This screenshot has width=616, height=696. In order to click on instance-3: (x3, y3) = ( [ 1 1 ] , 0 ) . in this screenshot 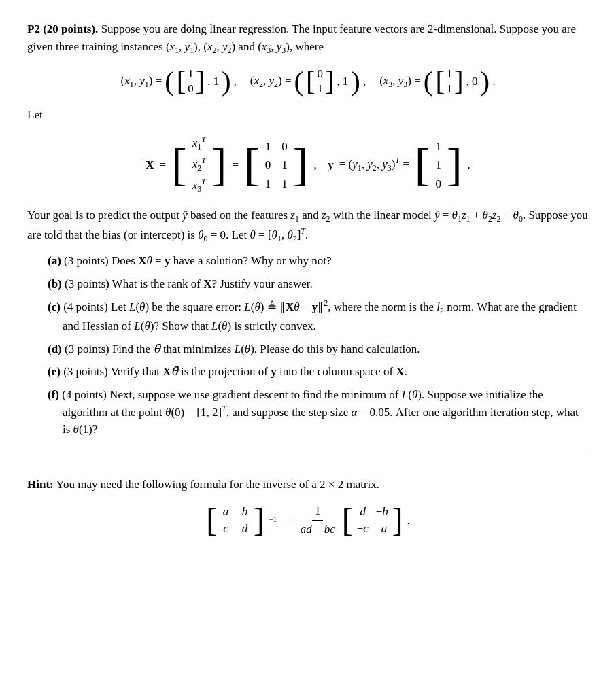, I will do `click(437, 82)`.